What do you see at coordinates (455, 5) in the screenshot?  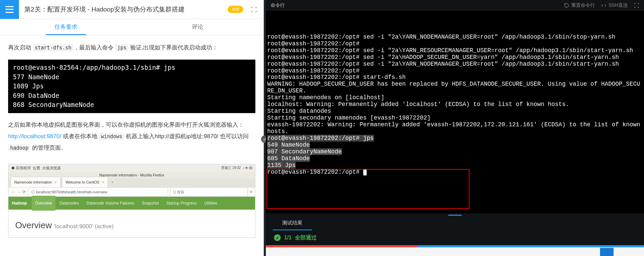 I see `terminal-header: 命令行 重置命令行 SSH直连` at bounding box center [455, 5].